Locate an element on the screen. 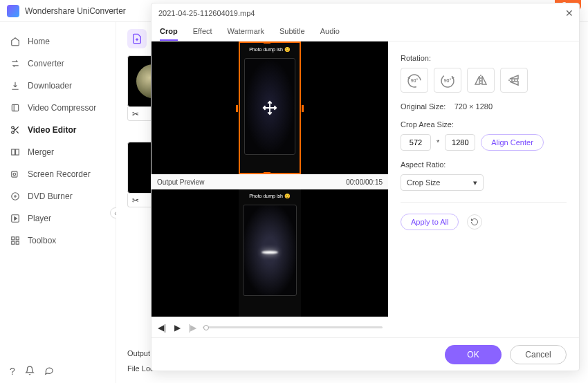 This screenshot has width=588, height=383. sidebar-item-label: Toolbox is located at coordinates (42, 241).